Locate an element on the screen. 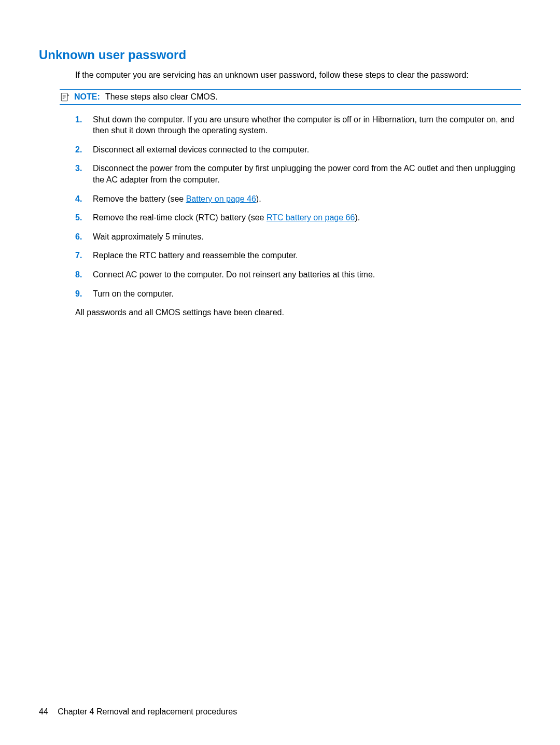 The image size is (560, 745). step-text: Wait approximately 5 minutes. is located at coordinates (307, 237).